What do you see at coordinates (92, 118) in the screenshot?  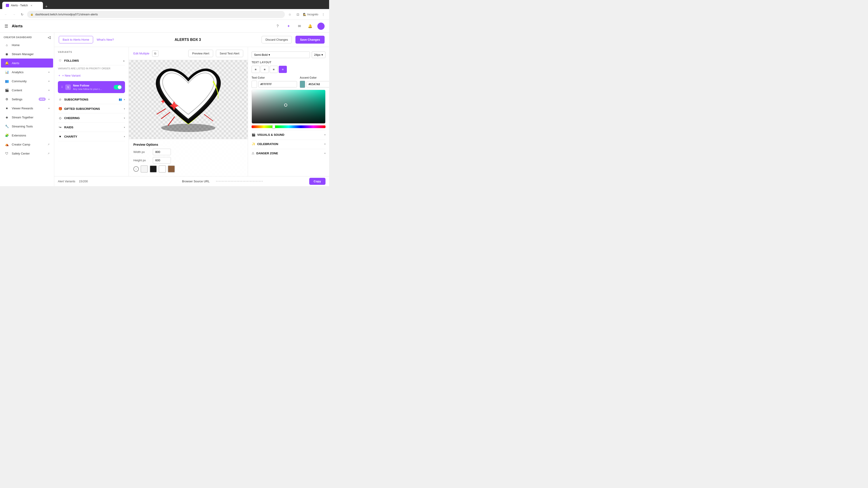 I see `cheering-header: ◇ CHEERING ▾` at bounding box center [92, 118].